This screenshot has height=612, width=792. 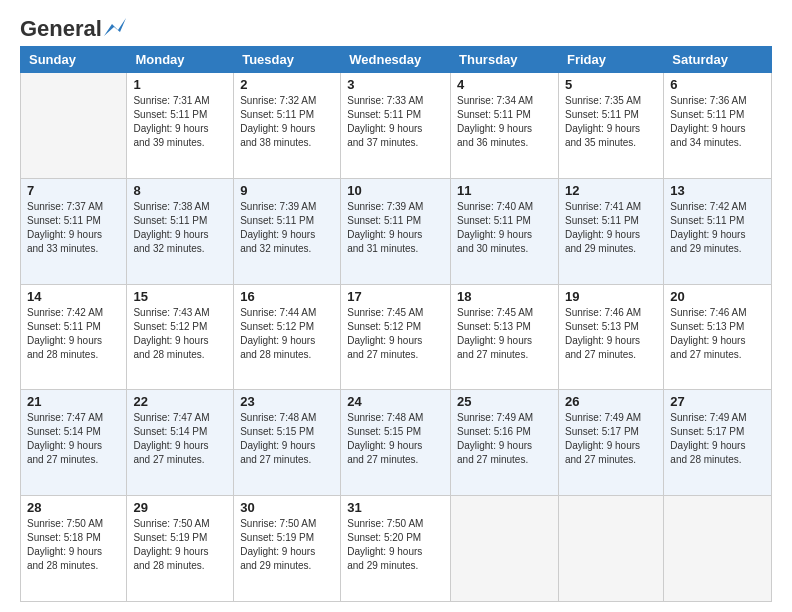 I want to click on calendar-cell: 17Sunrise: 7:45 AM Sunset: 5:12 PM Dayli…, so click(x=396, y=337).